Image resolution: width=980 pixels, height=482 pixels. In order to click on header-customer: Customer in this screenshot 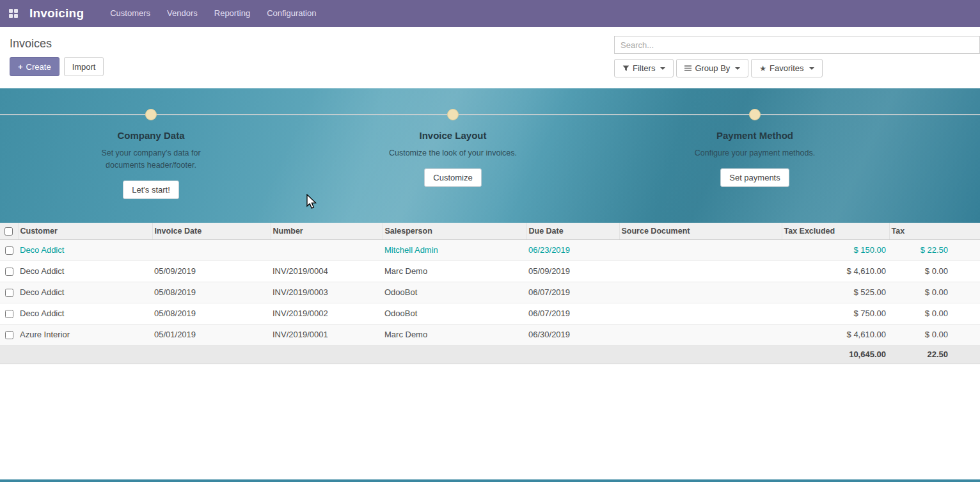, I will do `click(85, 231)`.